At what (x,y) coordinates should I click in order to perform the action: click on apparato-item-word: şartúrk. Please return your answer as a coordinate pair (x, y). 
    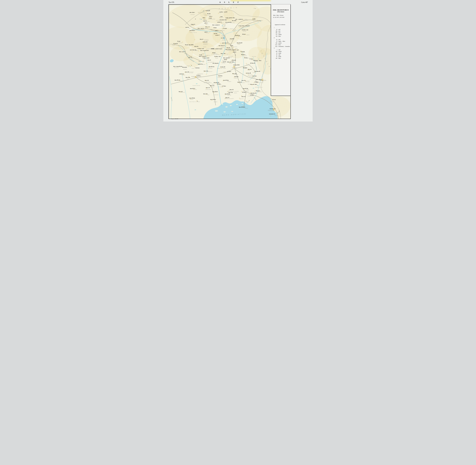
    Looking at the image, I should click on (280, 43).